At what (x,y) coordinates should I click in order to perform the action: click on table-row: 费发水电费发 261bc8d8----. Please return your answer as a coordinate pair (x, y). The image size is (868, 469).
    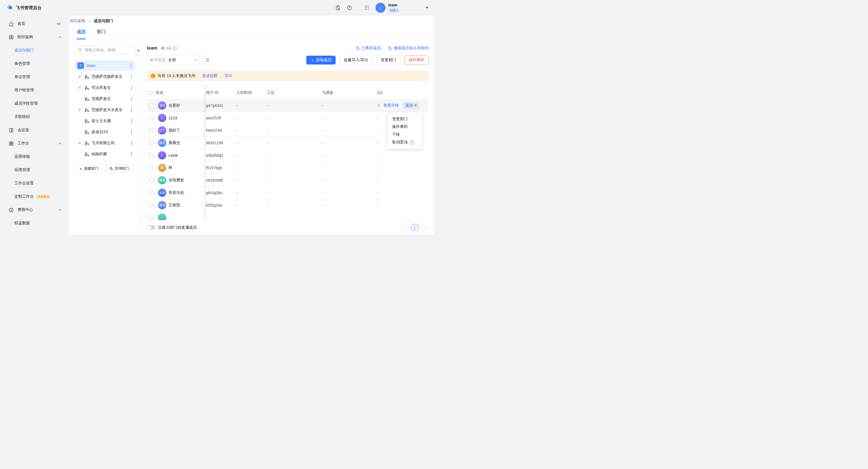
    Looking at the image, I should click on (288, 180).